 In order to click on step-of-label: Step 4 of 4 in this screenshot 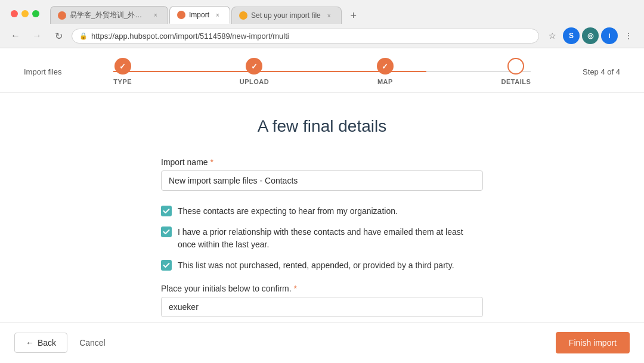, I will do `click(601, 72)`.